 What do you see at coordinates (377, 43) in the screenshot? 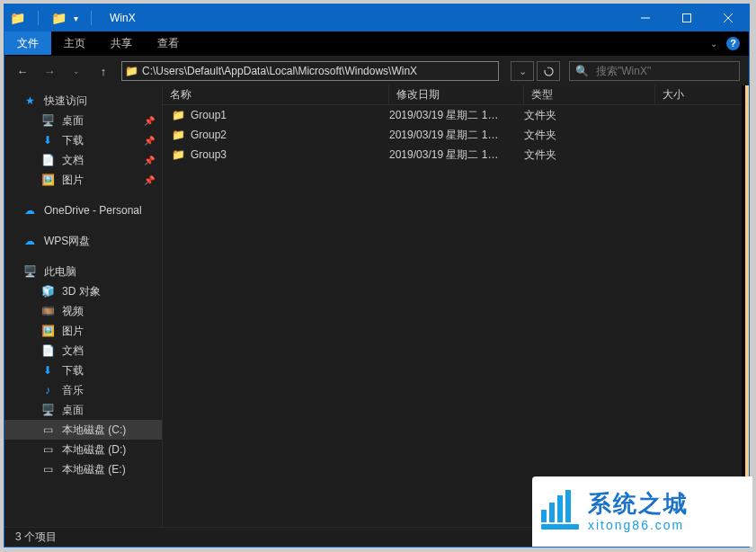
I see `ribbon-tabs: 文件 主页 共享 查看 ⌄ ?` at bounding box center [377, 43].